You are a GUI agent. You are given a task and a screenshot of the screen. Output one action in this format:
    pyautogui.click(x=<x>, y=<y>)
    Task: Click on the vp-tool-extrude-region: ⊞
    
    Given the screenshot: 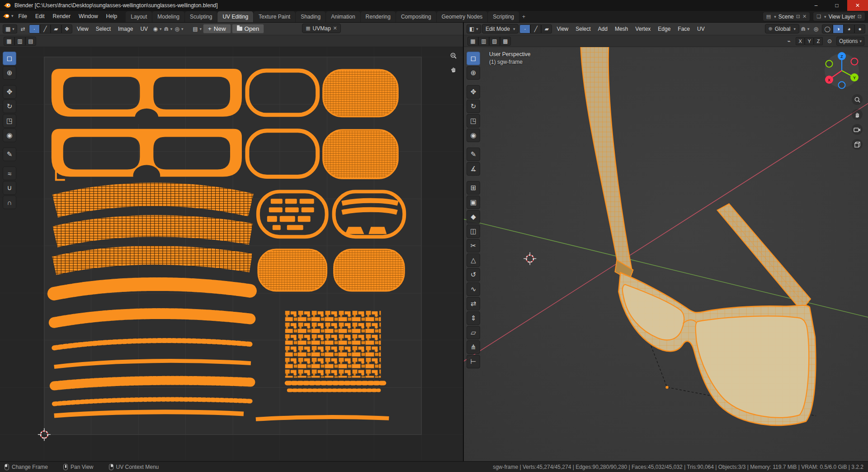 What is the action you would take?
    pyautogui.click(x=473, y=188)
    